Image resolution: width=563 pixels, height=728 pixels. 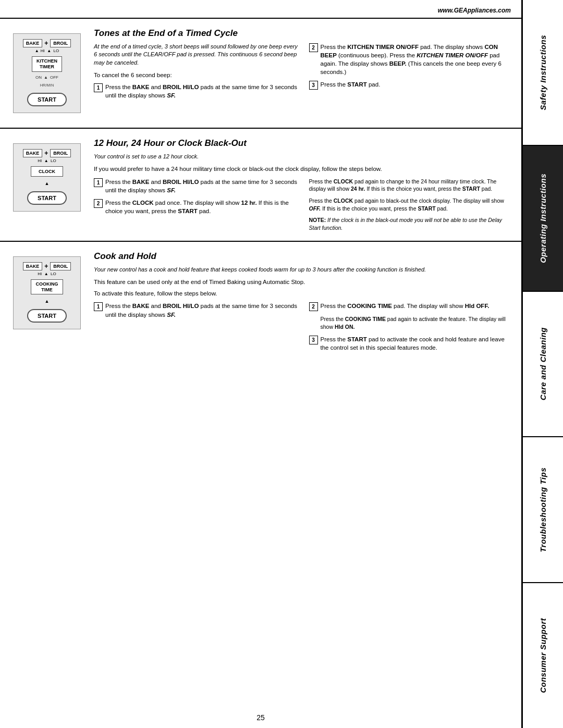 I want to click on plus-sign-2: +, so click(x=46, y=153).